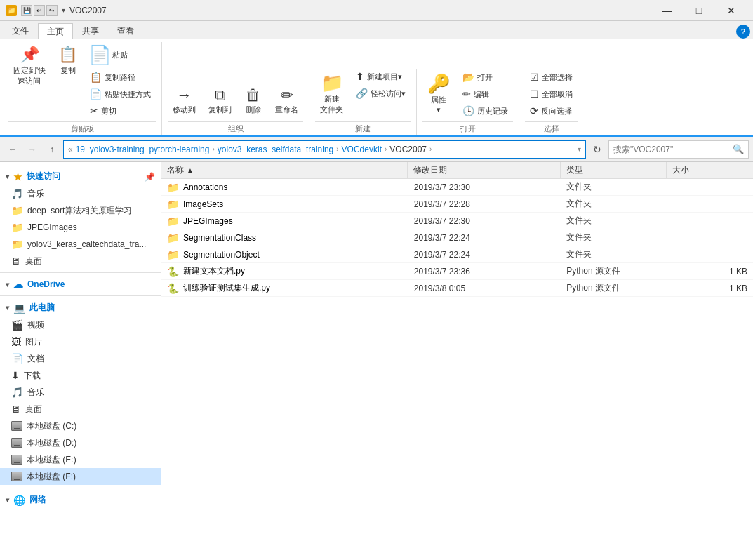 This screenshot has height=560, width=753. I want to click on thispc-header: ▾ 💻 此电脑, so click(80, 307).